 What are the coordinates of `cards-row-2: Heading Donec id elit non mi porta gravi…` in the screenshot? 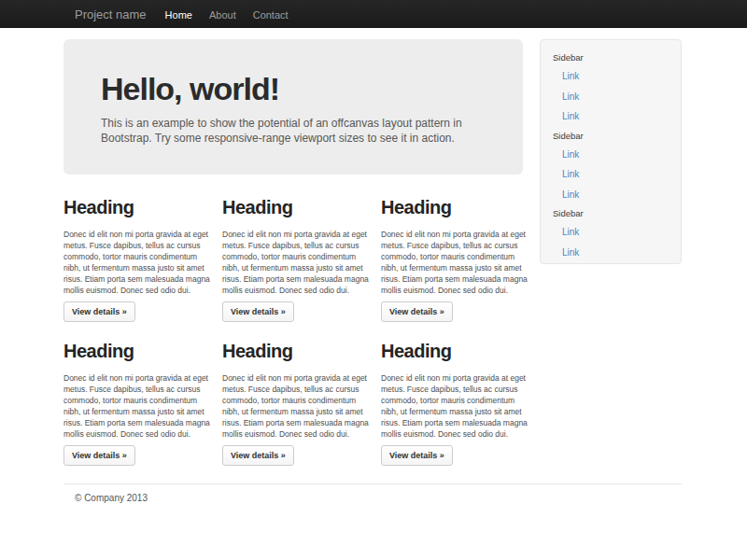 It's located at (295, 403).